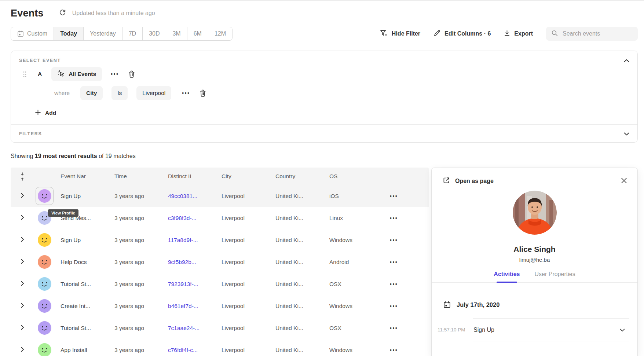 Image resolution: width=644 pixels, height=356 pixels. Describe the element at coordinates (22, 177) in the screenshot. I see `collapse-rows-icon` at that location.